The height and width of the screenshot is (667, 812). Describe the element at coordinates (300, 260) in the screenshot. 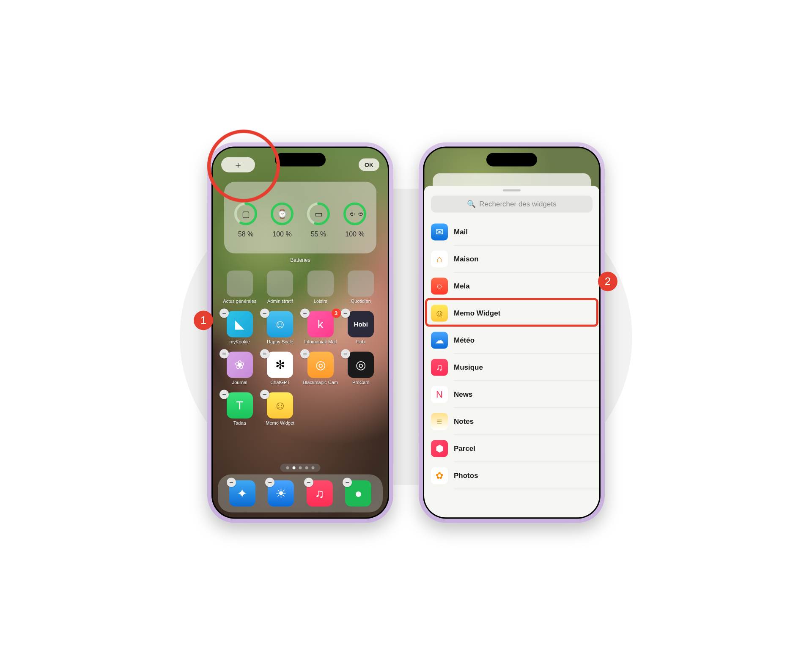

I see `batteries-widget-label: Batteries` at that location.